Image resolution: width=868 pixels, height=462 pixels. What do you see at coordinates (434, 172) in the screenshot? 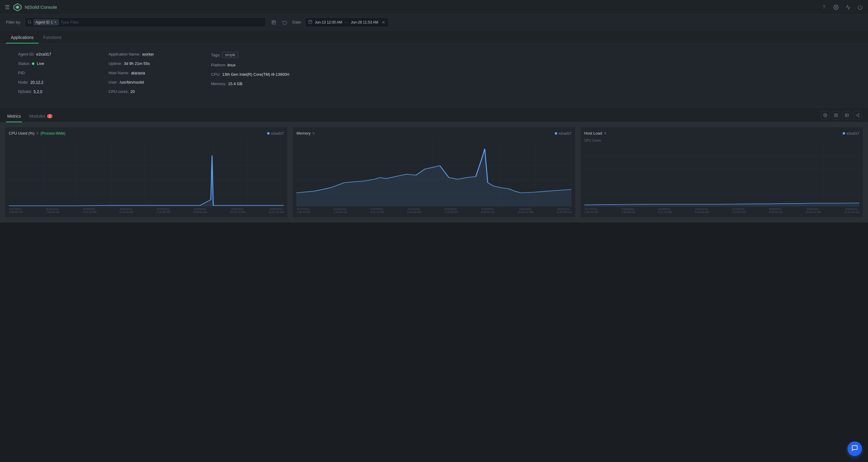
I see `memory-chart-card: Memory ⇅ e2ca317` at bounding box center [434, 172].